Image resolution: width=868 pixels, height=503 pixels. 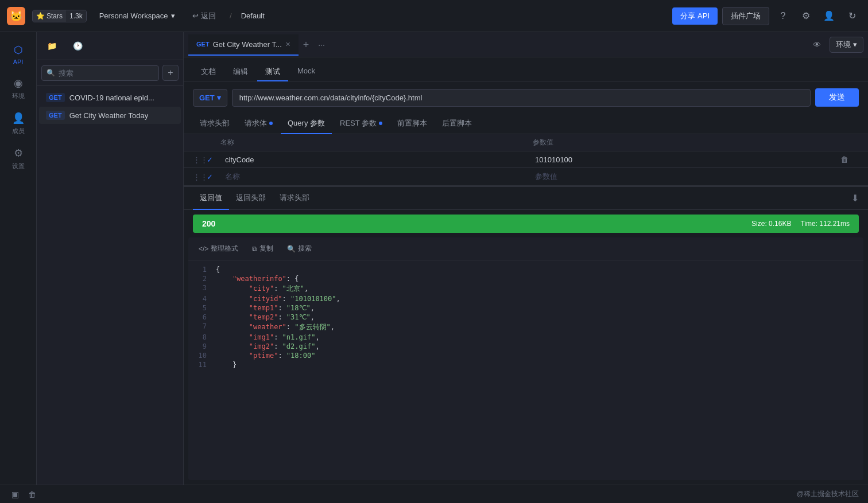 I want to click on left-panel-header: 📁 🕐, so click(x=110, y=46).